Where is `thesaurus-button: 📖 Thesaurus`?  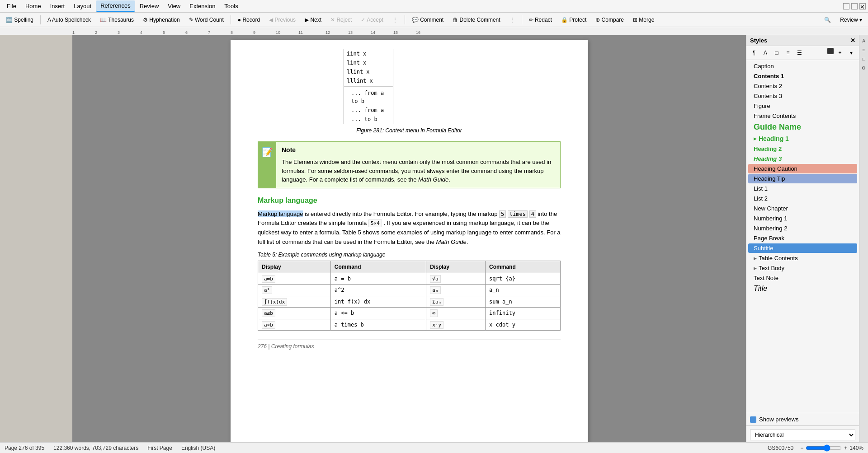 thesaurus-button: 📖 Thesaurus is located at coordinates (117, 20).